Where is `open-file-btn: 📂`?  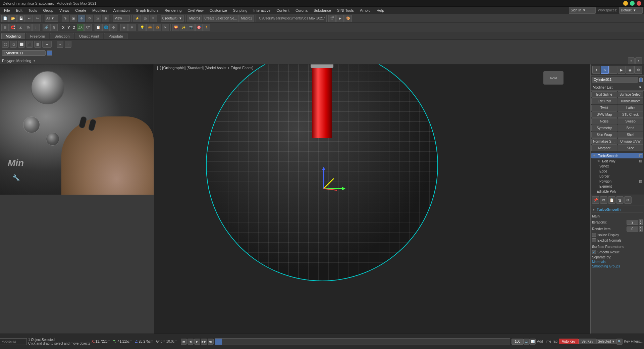
open-file-btn: 📂 is located at coordinates (13, 18).